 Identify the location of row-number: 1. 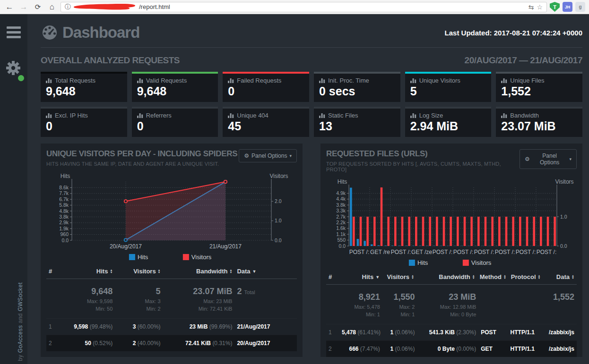
(333, 332).